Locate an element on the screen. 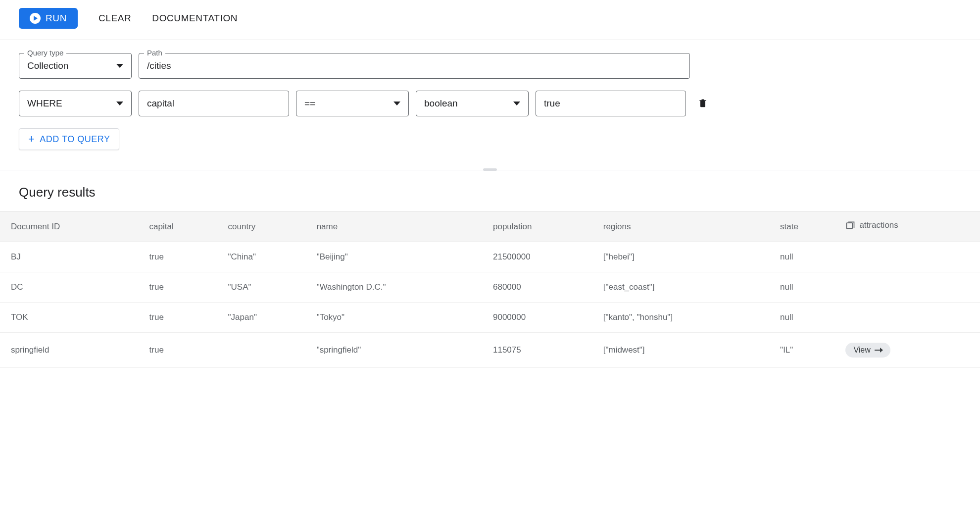 The width and height of the screenshot is (980, 515). clause-value-type-value: boolean is located at coordinates (441, 103).